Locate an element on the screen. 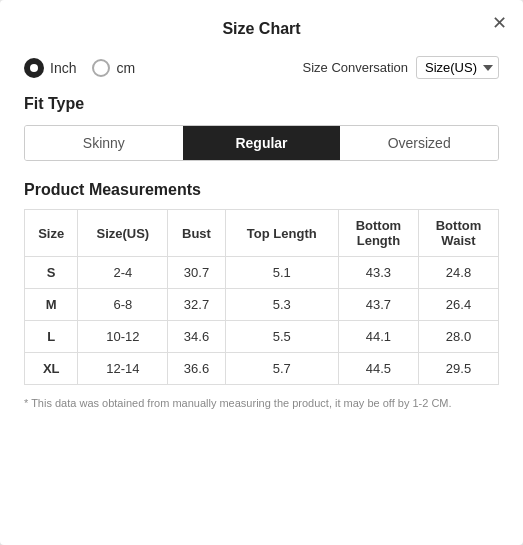 The width and height of the screenshot is (523, 545). table-row: S2-430.75.143.324.8 is located at coordinates (262, 273).